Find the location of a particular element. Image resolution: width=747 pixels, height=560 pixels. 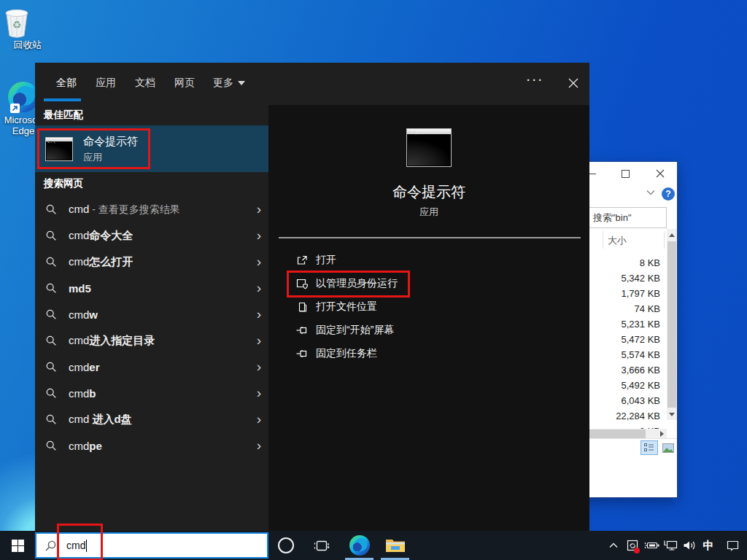

task-view-button is located at coordinates (322, 545).